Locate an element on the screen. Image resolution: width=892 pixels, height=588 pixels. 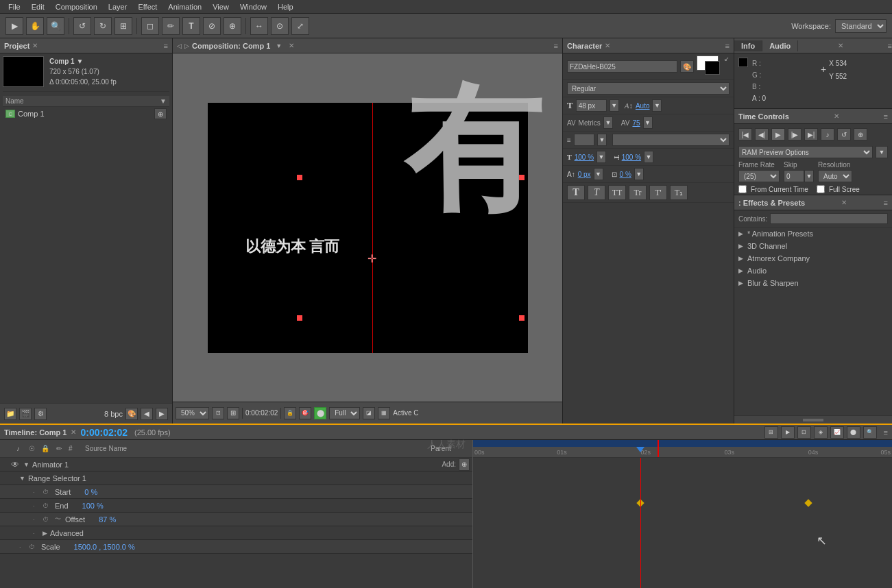
effects-item-3d-channel: ▶ 3D Channel is located at coordinates (813, 246).